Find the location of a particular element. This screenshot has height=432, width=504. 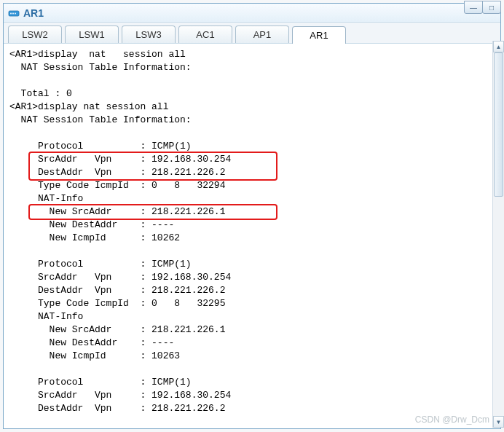

scrollbar-vertical: ▲ ▼ is located at coordinates (498, 235).